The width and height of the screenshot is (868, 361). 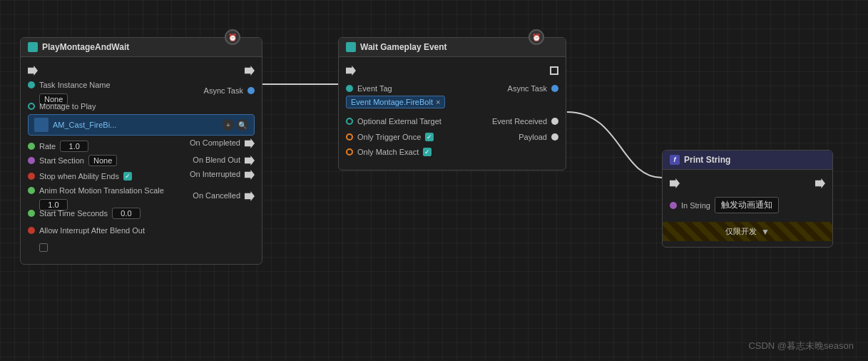 What do you see at coordinates (251, 91) in the screenshot?
I see `async-task-pin` at bounding box center [251, 91].